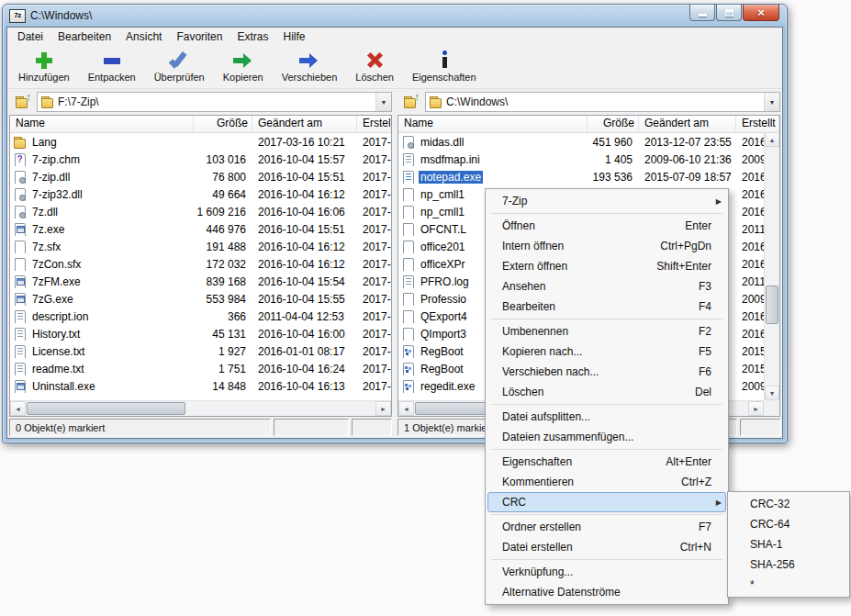 This screenshot has height=616, width=851. What do you see at coordinates (223, 317) in the screenshot?
I see `file-size: 366` at bounding box center [223, 317].